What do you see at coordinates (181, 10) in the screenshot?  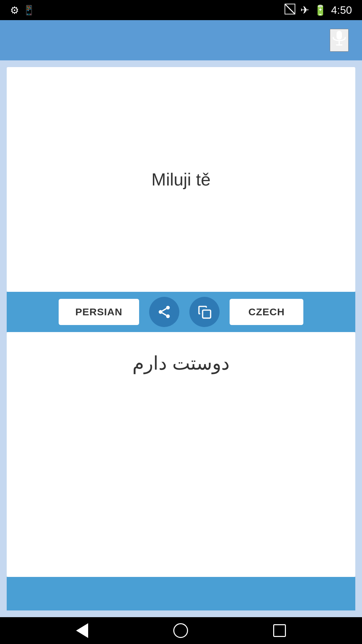 I see `status-bar: ⚙ 📱 ✈ 🔋 4:50` at bounding box center [181, 10].